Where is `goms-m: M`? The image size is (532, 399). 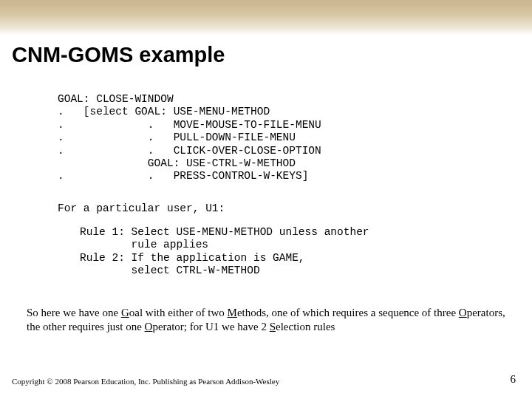
goms-m: M is located at coordinates (232, 313).